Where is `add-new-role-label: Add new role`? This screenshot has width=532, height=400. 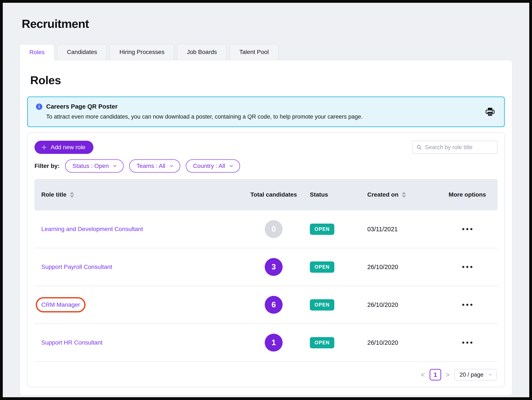
add-new-role-label: Add new role is located at coordinates (68, 147).